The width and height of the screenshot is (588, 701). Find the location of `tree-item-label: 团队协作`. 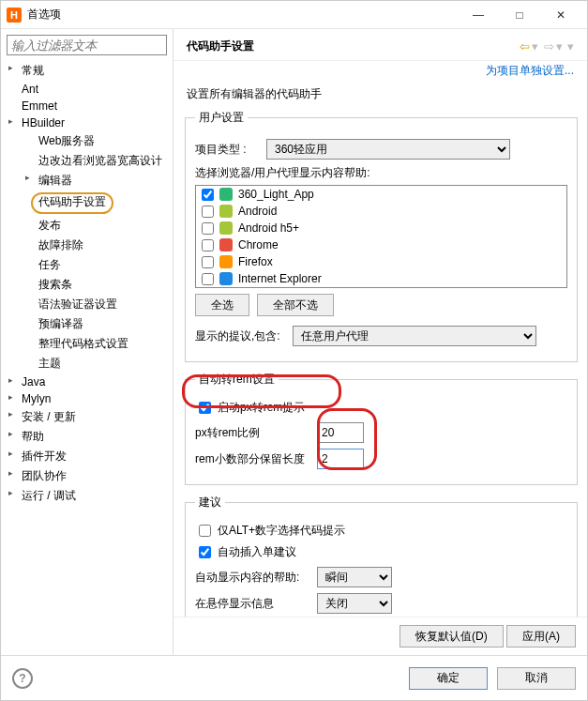

tree-item-label: 团队协作 is located at coordinates (44, 476).